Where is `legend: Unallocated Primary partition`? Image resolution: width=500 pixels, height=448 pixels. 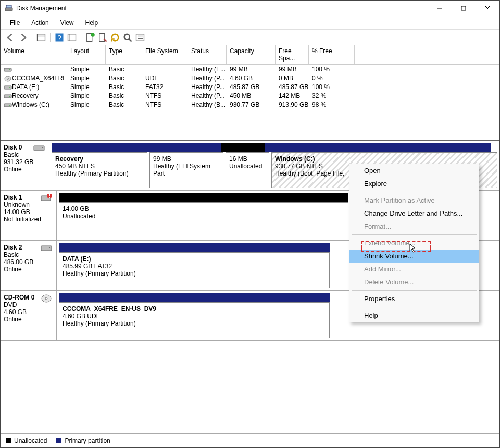 legend: Unallocated Primary partition is located at coordinates (250, 441).